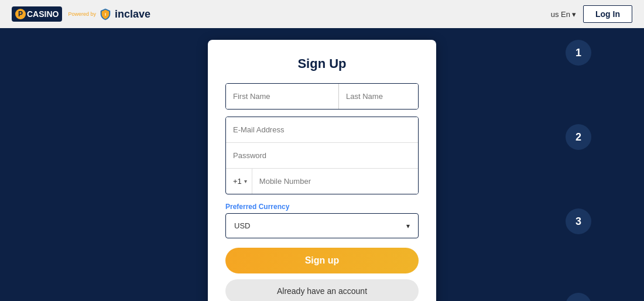 The image size is (644, 301). I want to click on password-input, so click(322, 156).